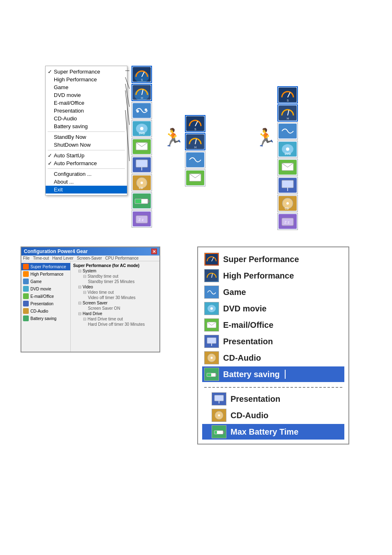 The width and height of the screenshot is (392, 555). I want to click on menu-item-about: About ..., so click(86, 182).